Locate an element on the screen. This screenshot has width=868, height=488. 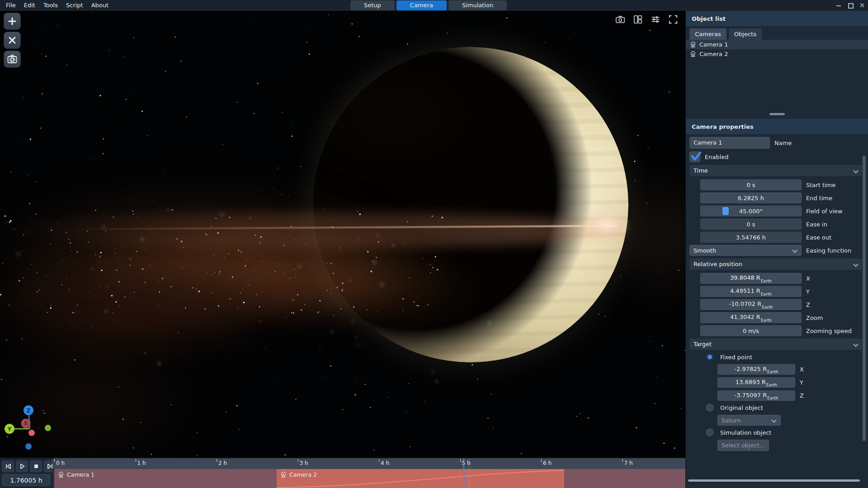
screenshot-camera-icon is located at coordinates (620, 20).